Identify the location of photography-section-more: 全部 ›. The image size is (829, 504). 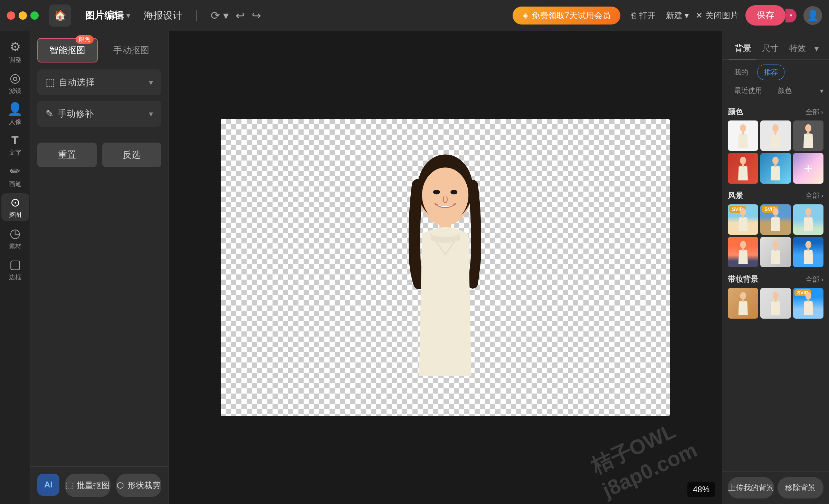
(814, 280).